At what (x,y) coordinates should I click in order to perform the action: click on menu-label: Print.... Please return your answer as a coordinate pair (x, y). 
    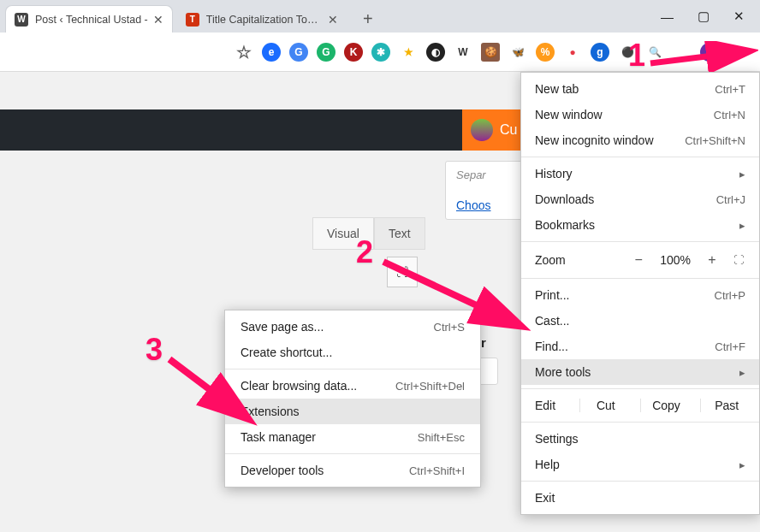
    Looking at the image, I should click on (552, 295).